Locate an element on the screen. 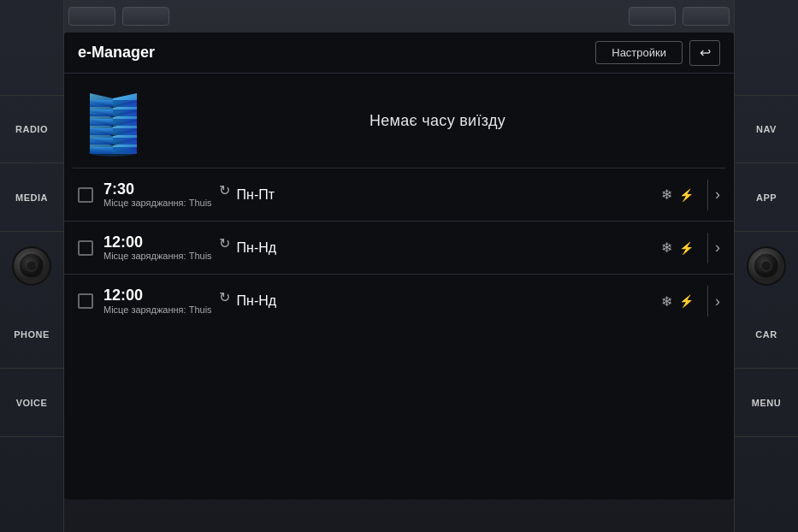 The image size is (798, 532). schedule-days-2: Пн-Нд is located at coordinates (267, 301).